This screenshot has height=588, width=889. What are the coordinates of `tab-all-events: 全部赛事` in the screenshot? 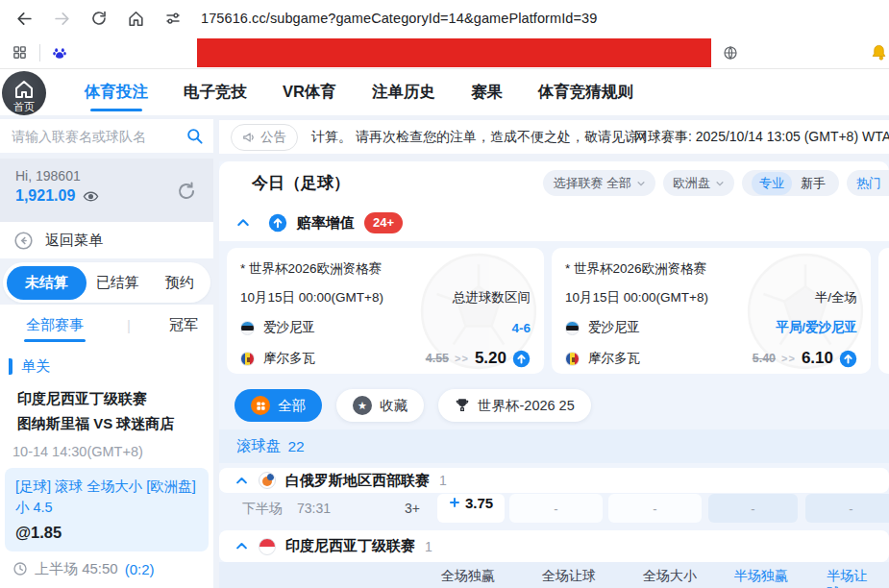 It's located at (55, 325).